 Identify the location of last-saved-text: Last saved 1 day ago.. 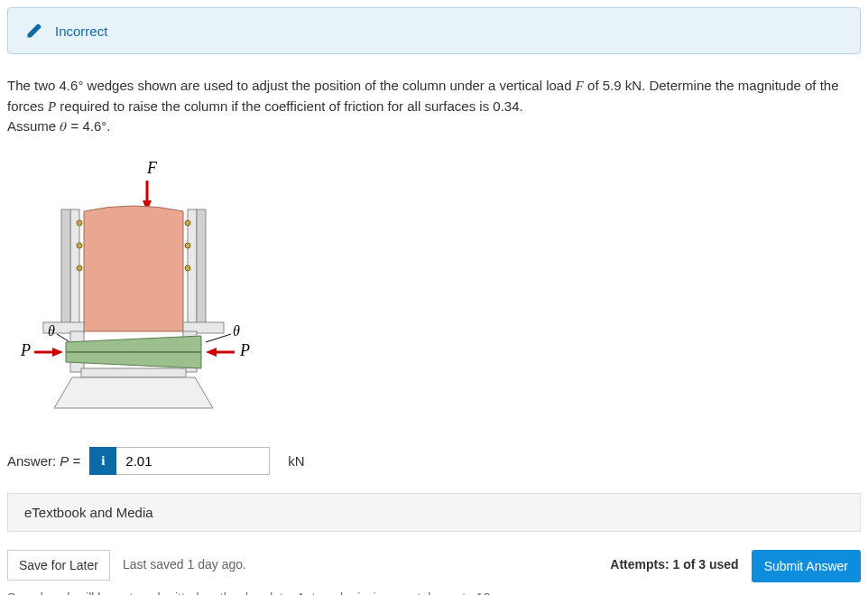
(184, 561).